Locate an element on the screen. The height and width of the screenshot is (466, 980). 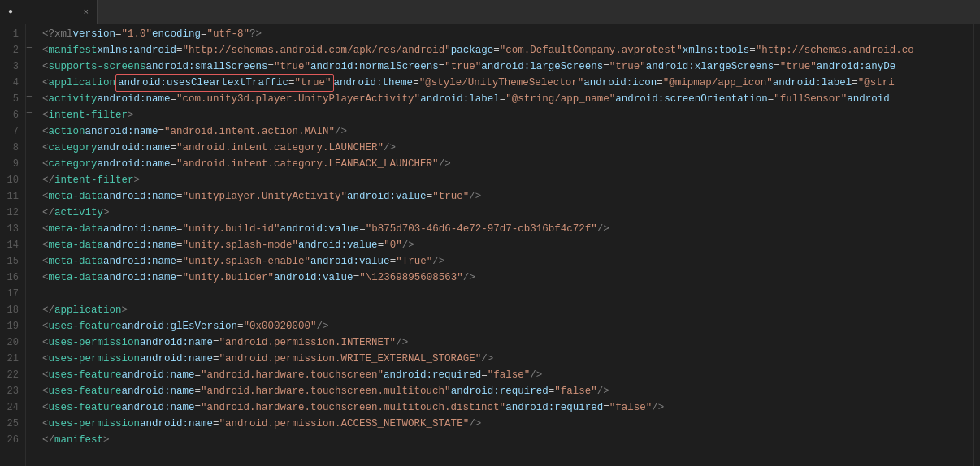
code-line: <meta-data android:name="unity.builder" … is located at coordinates (508, 278).